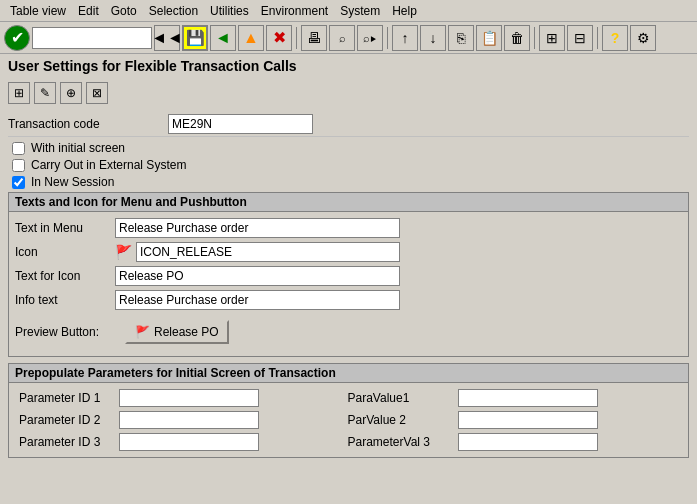 The width and height of the screenshot is (697, 504). I want to click on param-val-label-2: ParValue 2, so click(399, 420).